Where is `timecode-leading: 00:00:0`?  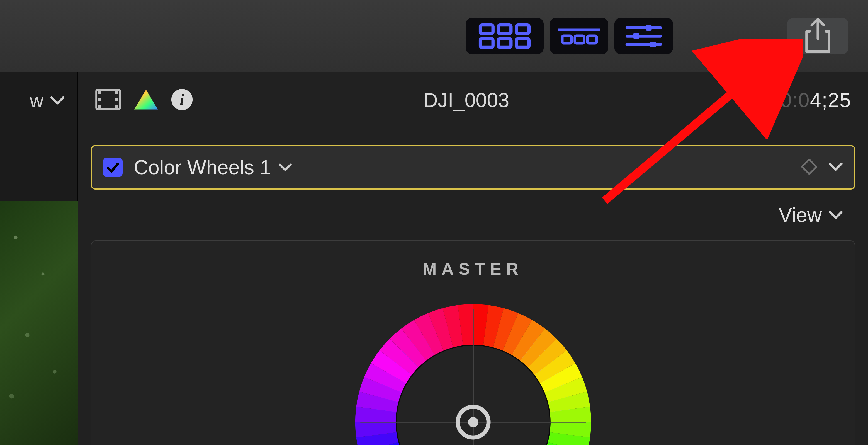
timecode-leading: 00:00:0 is located at coordinates (775, 100).